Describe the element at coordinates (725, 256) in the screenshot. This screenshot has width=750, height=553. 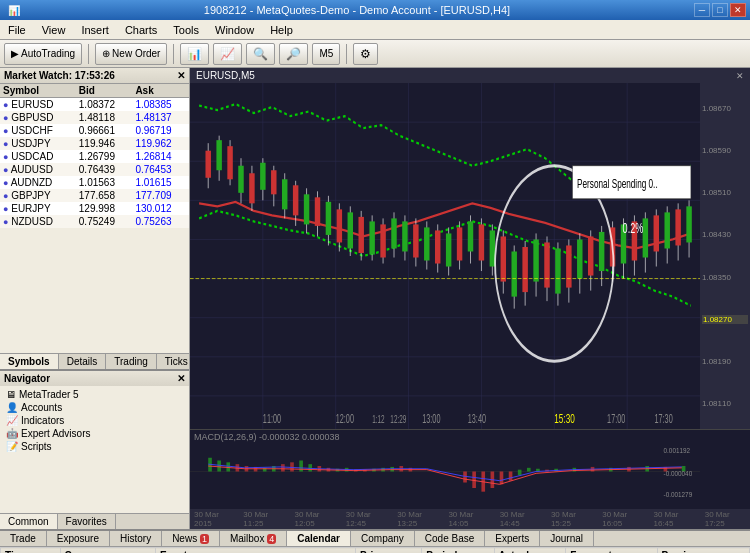
I see `price-axis: 1.08670 1.08590 1.08510 1.08430 1.08350 …` at that location.